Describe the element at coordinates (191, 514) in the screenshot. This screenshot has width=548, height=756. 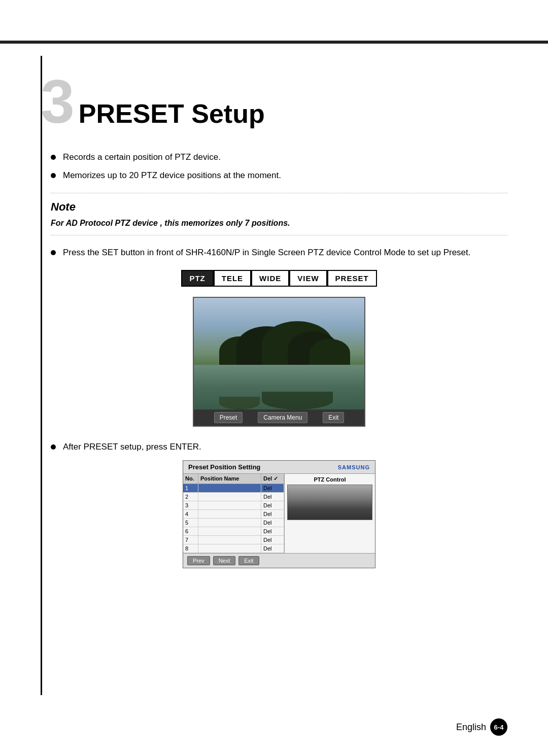
I see `row4-no: 4` at that location.